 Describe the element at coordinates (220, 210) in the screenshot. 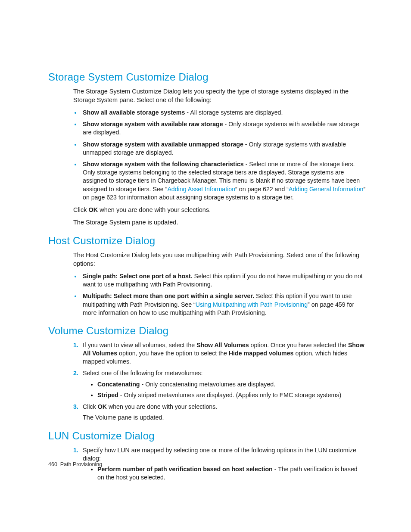

I see `click-ok-storage: Click OK when you are done with your sel…` at that location.